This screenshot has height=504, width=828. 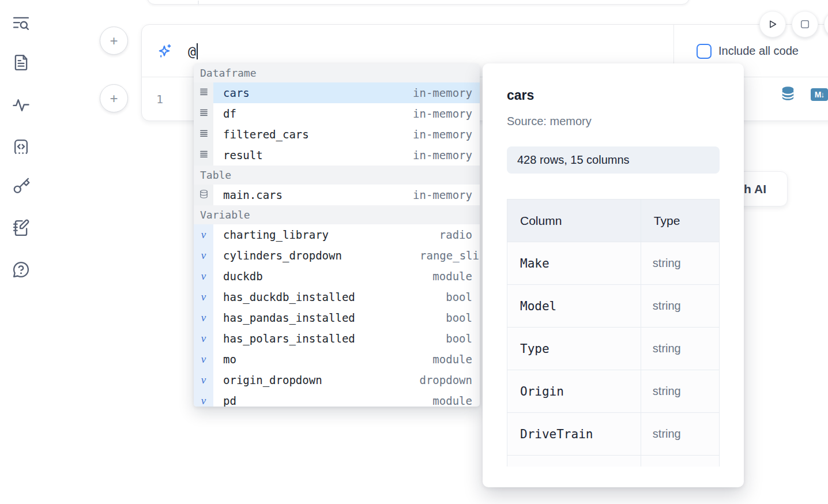 I want to click on autocomplete-item-has-duckdb-installed: vhas_duckdb_installedbool, so click(x=337, y=297).